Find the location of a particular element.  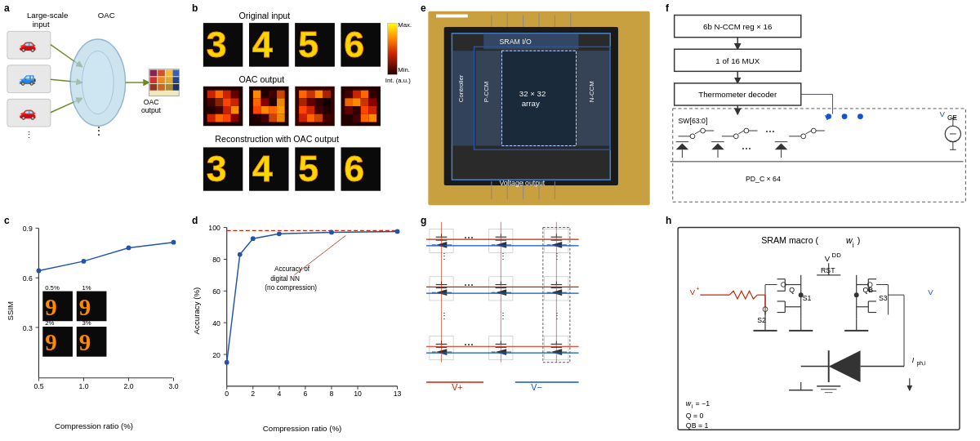

svg-text: digital NN is located at coordinates (285, 279).